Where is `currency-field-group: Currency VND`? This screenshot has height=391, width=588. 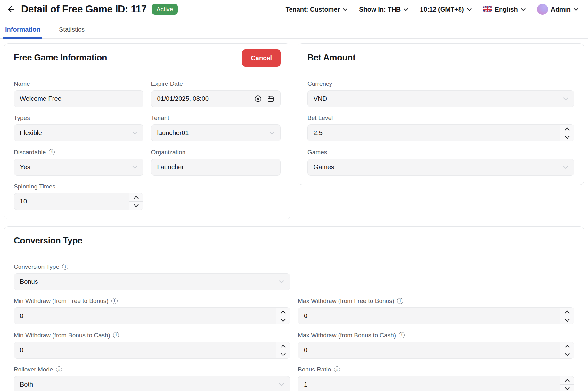 currency-field-group: Currency VND is located at coordinates (441, 93).